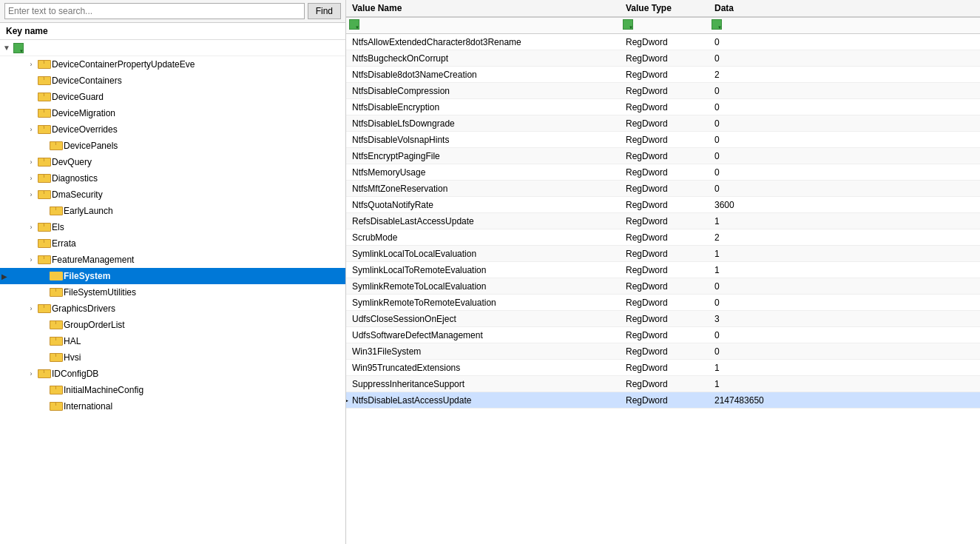 Image resolution: width=980 pixels, height=544 pixels. Describe the element at coordinates (173, 341) in the screenshot. I see `tree-item: HAL` at that location.